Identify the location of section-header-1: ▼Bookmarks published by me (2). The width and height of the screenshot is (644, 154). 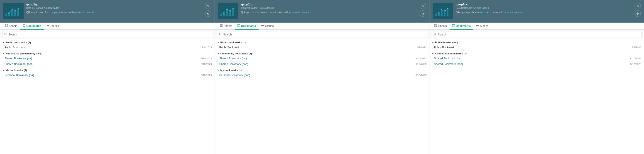
(107, 53).